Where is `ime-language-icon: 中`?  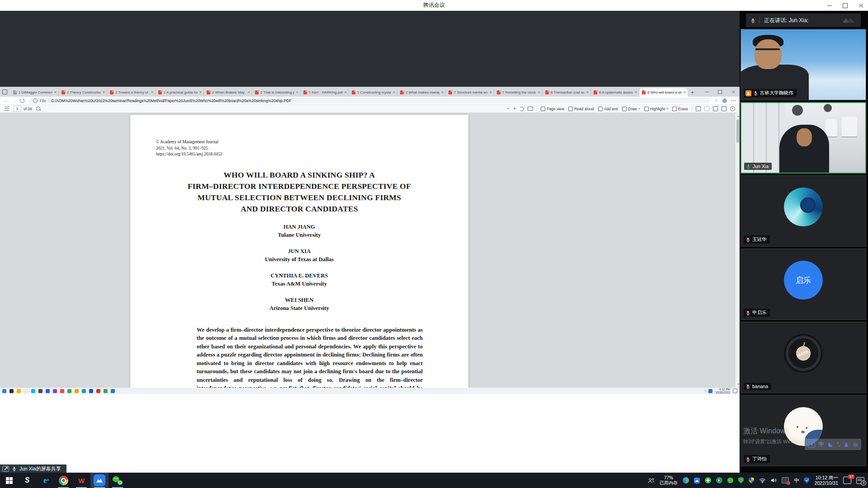 ime-language-icon: 中 is located at coordinates (821, 445).